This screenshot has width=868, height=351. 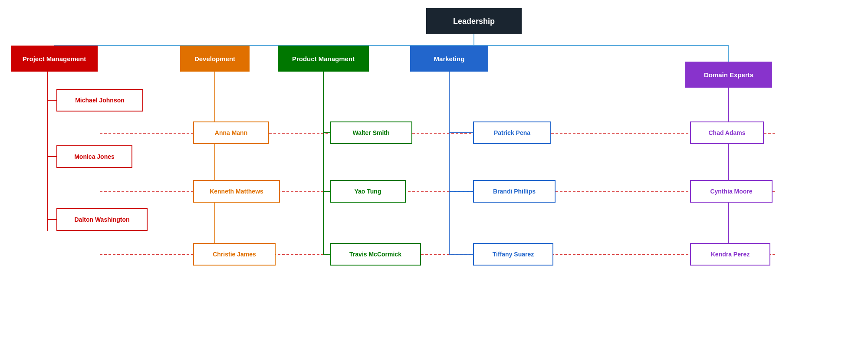 What do you see at coordinates (215, 59) in the screenshot?
I see `dept-dev: Development` at bounding box center [215, 59].